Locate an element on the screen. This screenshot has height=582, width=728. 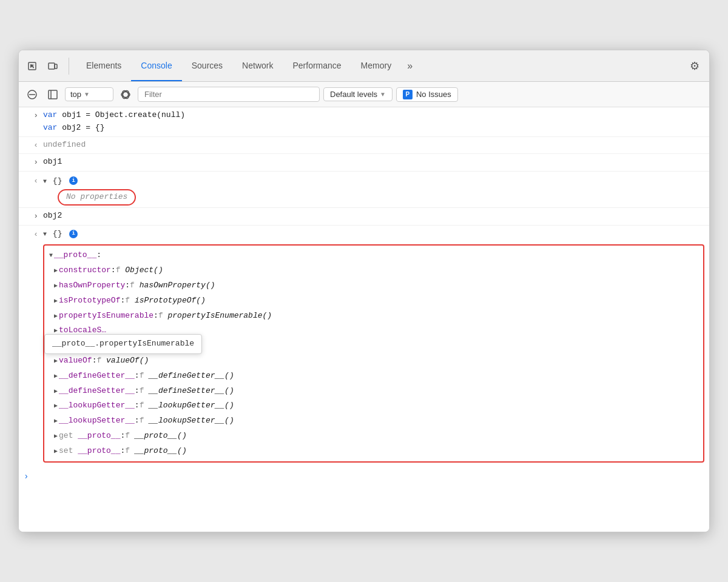
line-content-obj2-input: obj2 is located at coordinates (374, 216).